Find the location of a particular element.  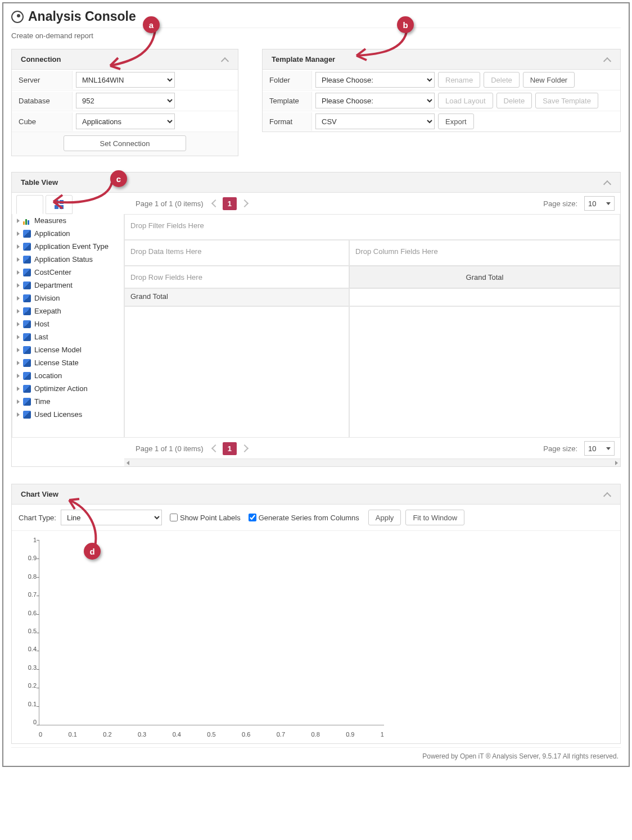

field-item-label: Application is located at coordinates (52, 234).